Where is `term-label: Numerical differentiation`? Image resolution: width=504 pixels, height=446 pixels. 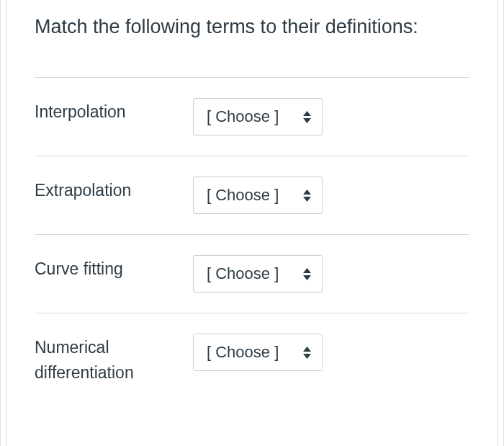 term-label: Numerical differentiation is located at coordinates (107, 359).